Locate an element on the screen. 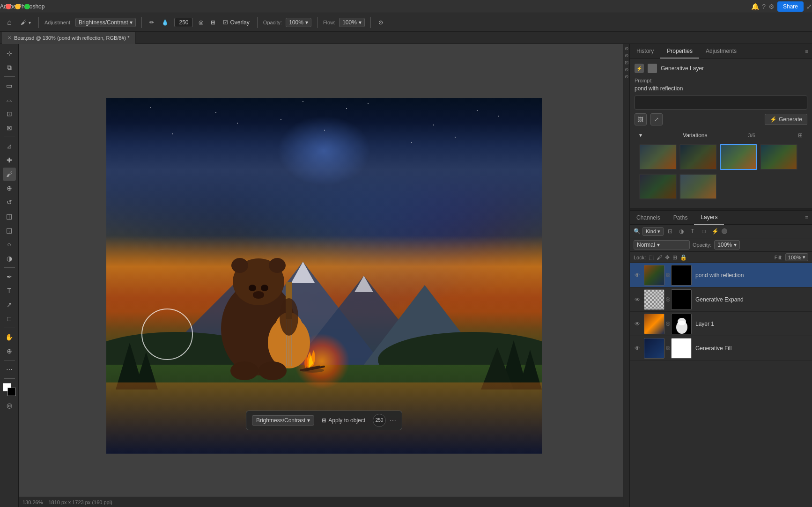 The height and width of the screenshot is (507, 812). color-swatches is located at coordinates (9, 389).